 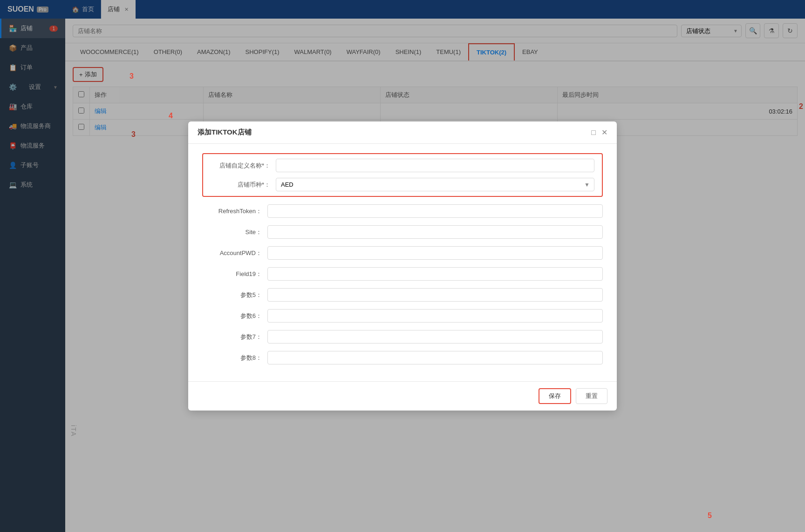 I want to click on param7-input, so click(x=435, y=337).